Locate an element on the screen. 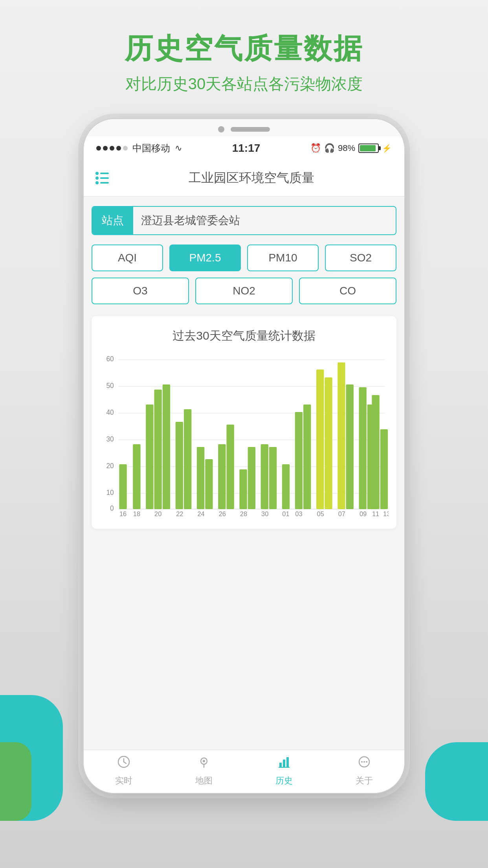  pollutant-pm10-btn: PM10 is located at coordinates (283, 258).